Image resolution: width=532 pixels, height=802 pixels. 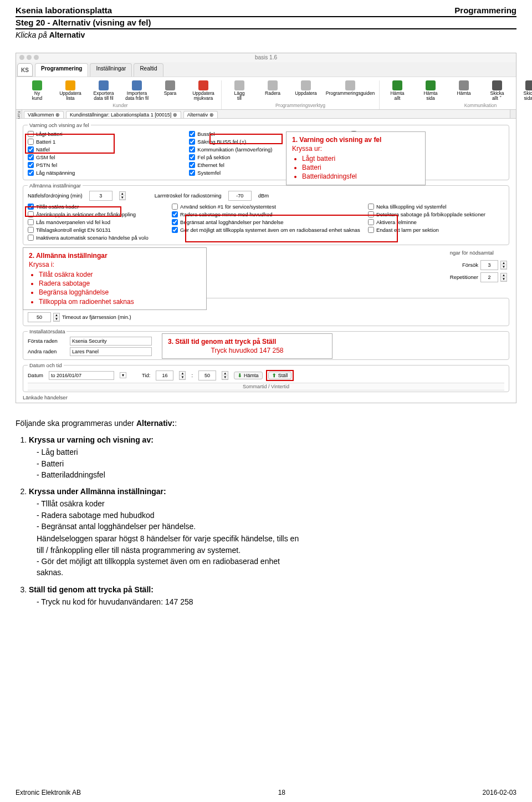 What do you see at coordinates (239, 85) in the screenshot?
I see `lagg-till-icon` at bounding box center [239, 85].